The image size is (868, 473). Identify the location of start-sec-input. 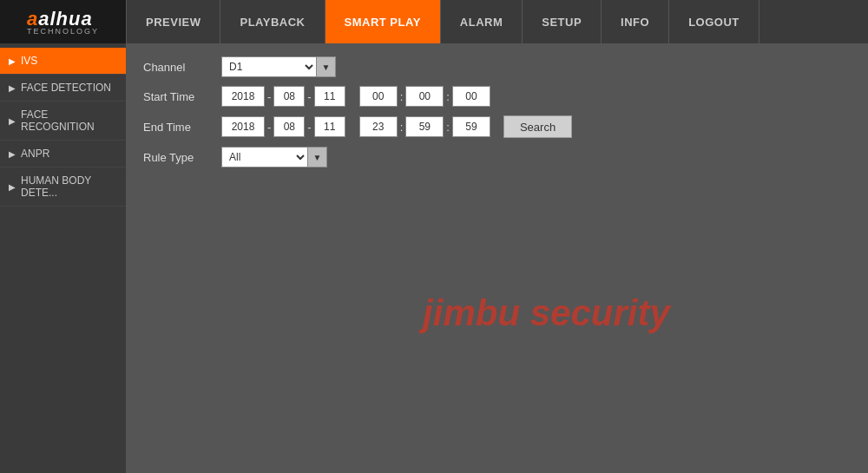
(471, 96).